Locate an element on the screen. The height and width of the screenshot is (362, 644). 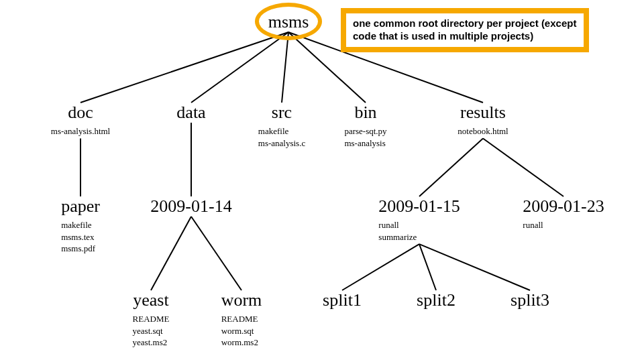
file-entry: yeast.sqt is located at coordinates (152, 331).